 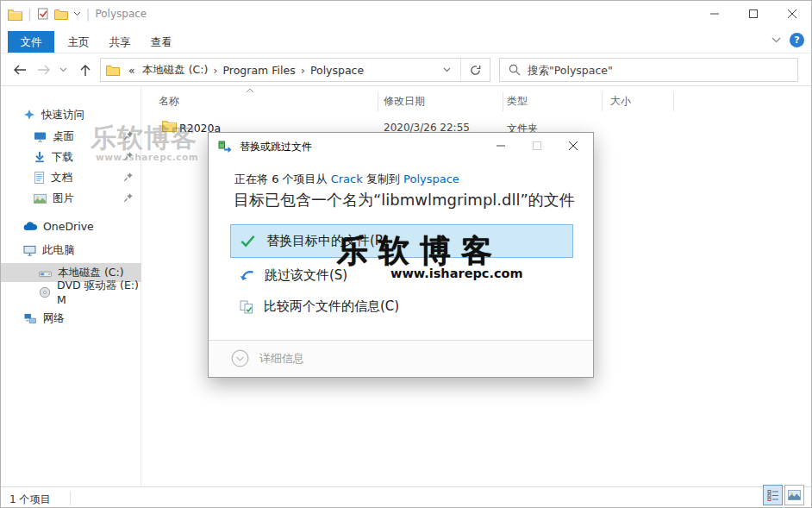 What do you see at coordinates (796, 40) in the screenshot?
I see `help-icon: ?` at bounding box center [796, 40].